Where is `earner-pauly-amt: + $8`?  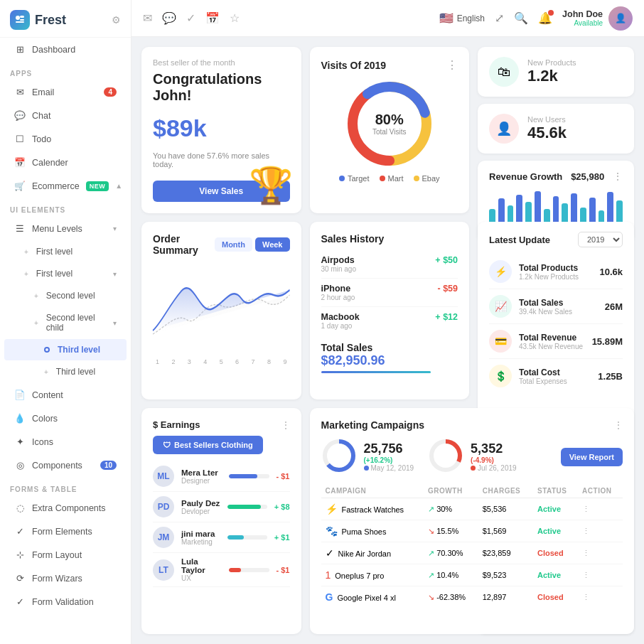
earner-pauly-amt: + $8 is located at coordinates (282, 507).